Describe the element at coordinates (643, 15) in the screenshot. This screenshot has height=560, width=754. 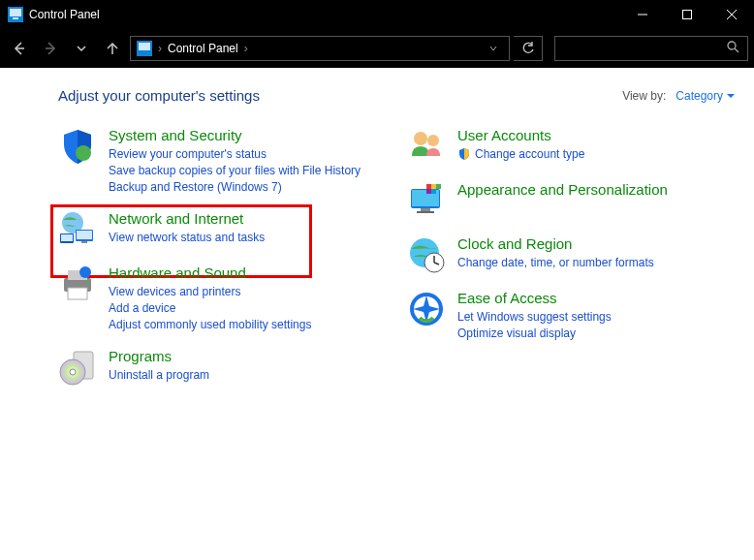
I see `minimize-icon` at that location.